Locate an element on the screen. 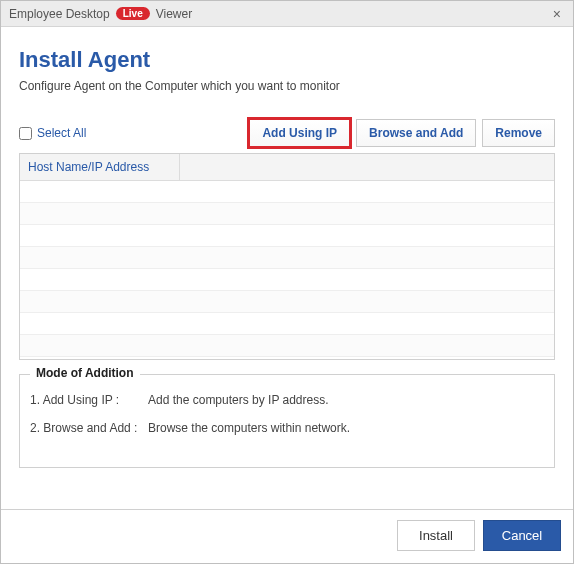 This screenshot has height=564, width=574. select-all-label: Select All is located at coordinates (62, 133).